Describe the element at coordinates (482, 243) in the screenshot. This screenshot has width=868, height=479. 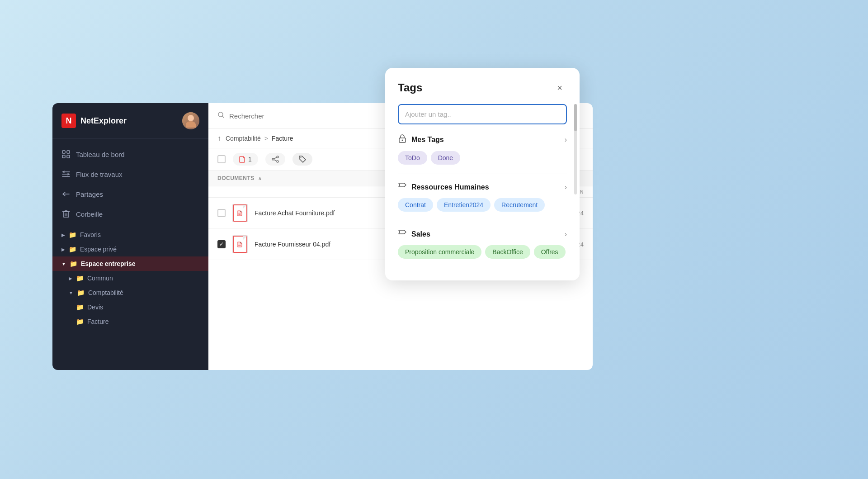
I see `tag-section-sales: Sales › Proposition commerciale BackOffi…` at that location.